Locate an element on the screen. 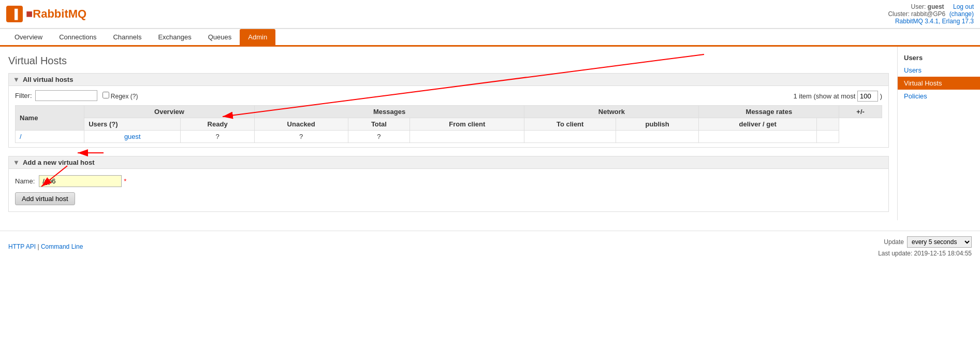 This screenshot has width=980, height=342. col-to-client: To client is located at coordinates (570, 124).